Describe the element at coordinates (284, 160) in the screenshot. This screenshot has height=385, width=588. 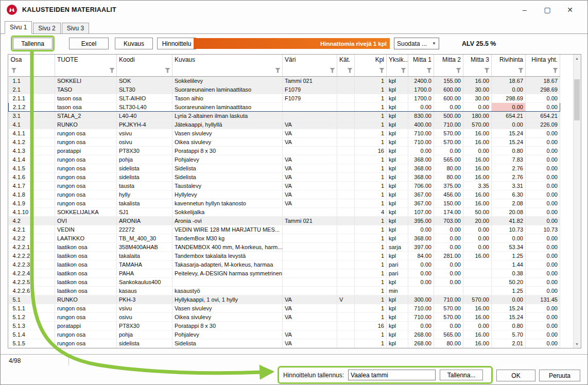
I see `table-row: 4.1.4rungon osapohjaPohjalevyVA1kpl368.0…` at that location.